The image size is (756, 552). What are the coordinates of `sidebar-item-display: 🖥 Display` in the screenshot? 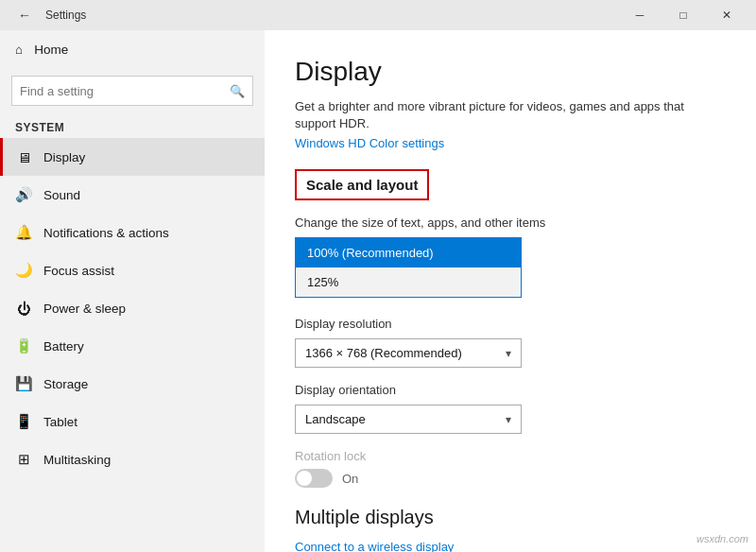 It's located at (132, 157).